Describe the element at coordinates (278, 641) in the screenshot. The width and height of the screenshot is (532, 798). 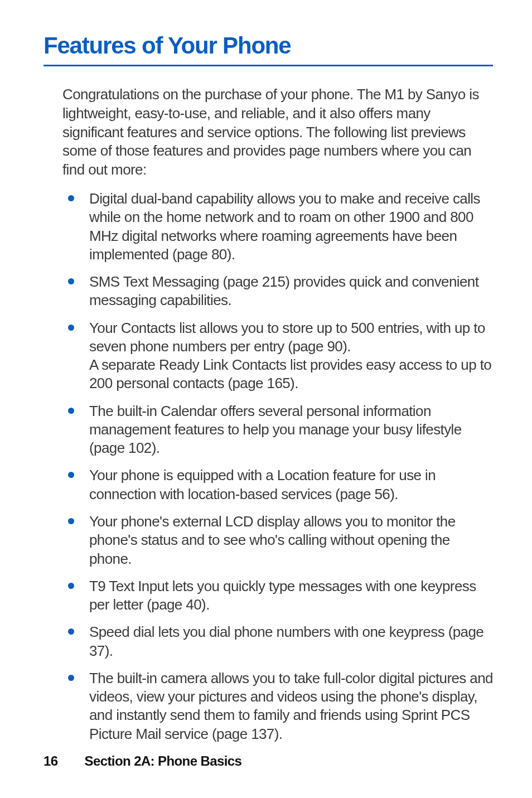
I see `list-item: Speed dial lets you dial phone numbers w…` at that location.